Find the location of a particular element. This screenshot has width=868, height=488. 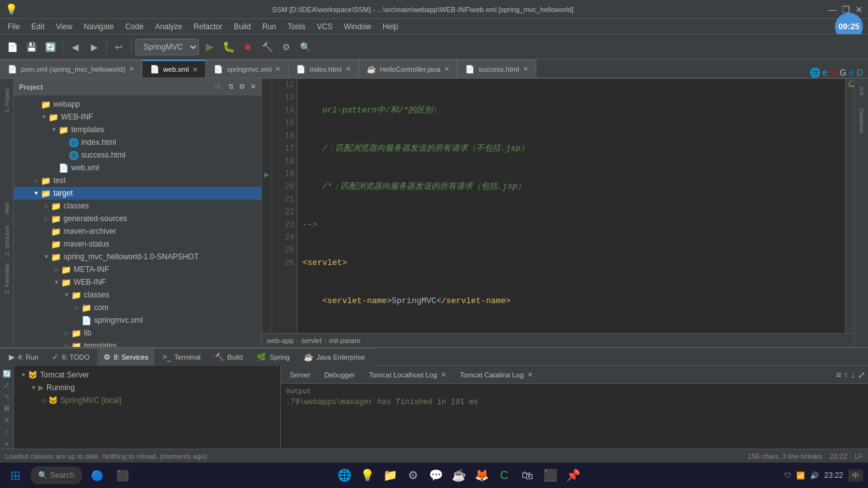

run-config-dropdown: SpringMVC is located at coordinates (167, 47).